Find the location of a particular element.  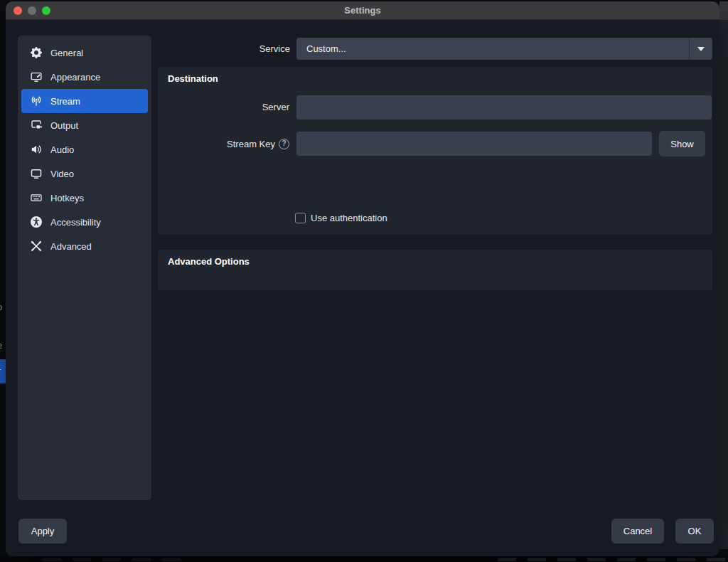

service-dropdown: Custom... is located at coordinates (505, 48).